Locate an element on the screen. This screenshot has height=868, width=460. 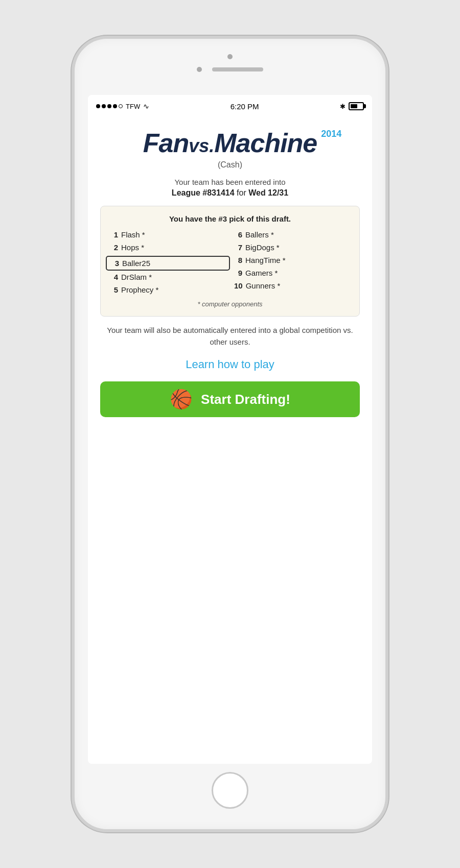
phone-speaker is located at coordinates (230, 57).